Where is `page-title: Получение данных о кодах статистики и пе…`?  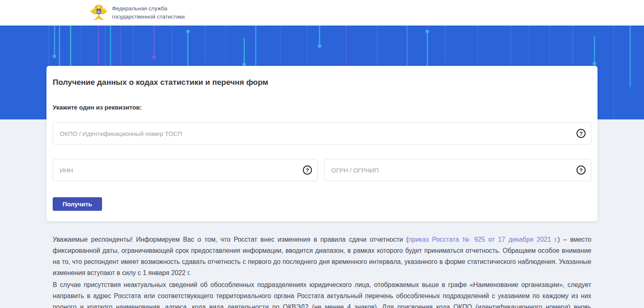 page-title: Получение данных о кодах статистики и пе… is located at coordinates (322, 82).